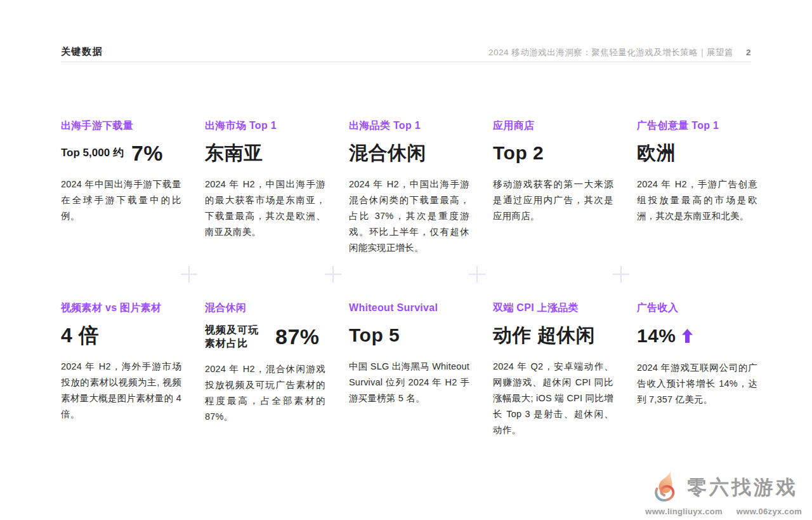 Image resolution: width=812 pixels, height=520 pixels. I want to click on page-title: 关键数据, so click(82, 52).